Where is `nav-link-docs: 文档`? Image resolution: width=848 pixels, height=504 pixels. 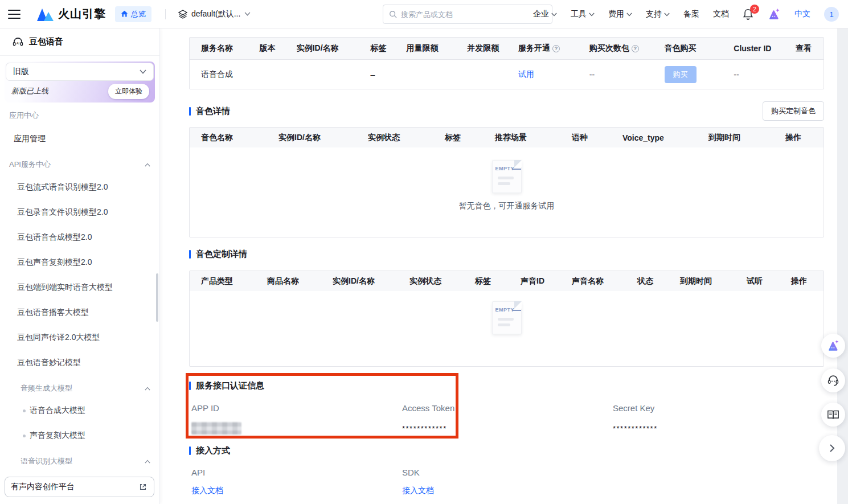 nav-link-docs: 文档 is located at coordinates (721, 14).